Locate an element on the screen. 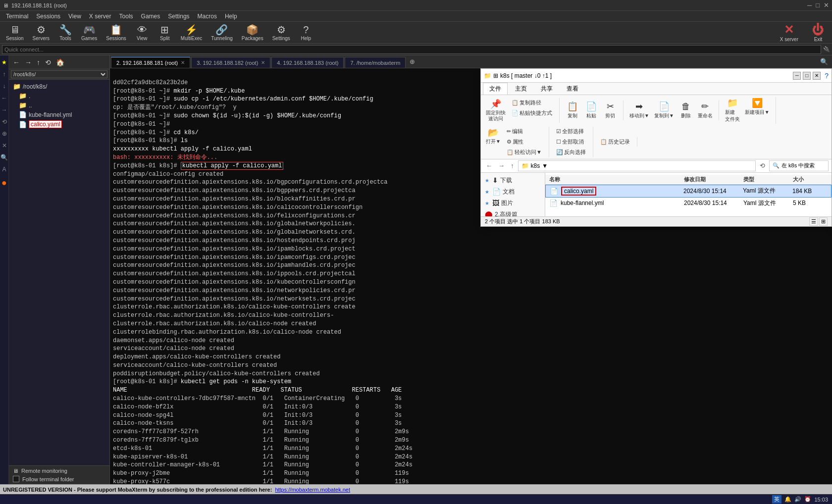 Image resolution: width=832 pixels, height=504 pixels. toolbar-servers: ⚙ Servers is located at coordinates (41, 33).